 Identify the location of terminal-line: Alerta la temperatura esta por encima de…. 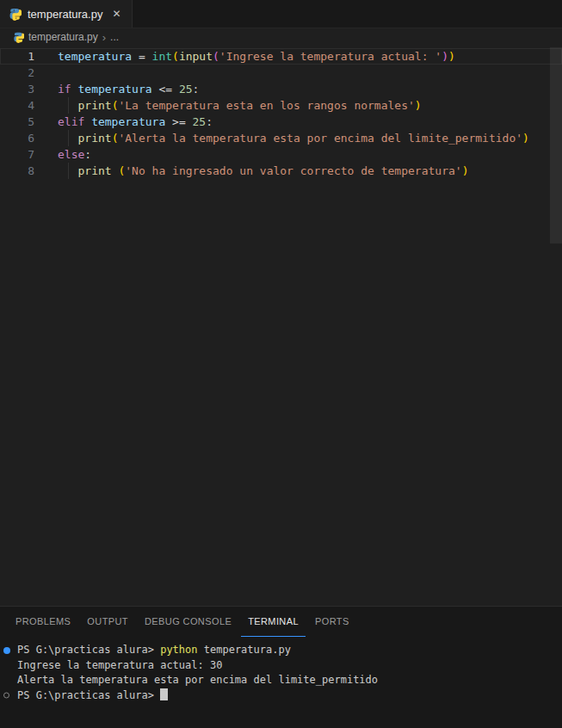
(281, 681).